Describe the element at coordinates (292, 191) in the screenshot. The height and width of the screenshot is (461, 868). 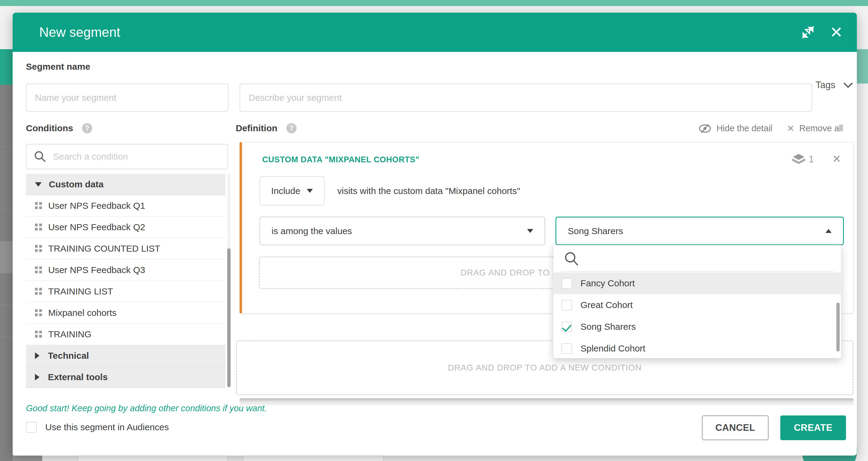
I see `include-dropdown: Include` at that location.